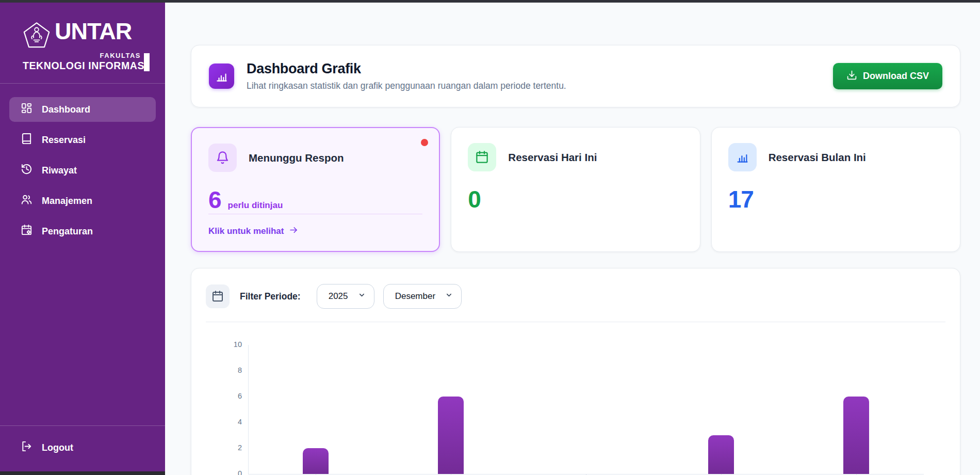 This screenshot has width=980, height=475. What do you see at coordinates (576, 296) in the screenshot?
I see `filter-row: Filter Periode: 2025 Desember` at bounding box center [576, 296].